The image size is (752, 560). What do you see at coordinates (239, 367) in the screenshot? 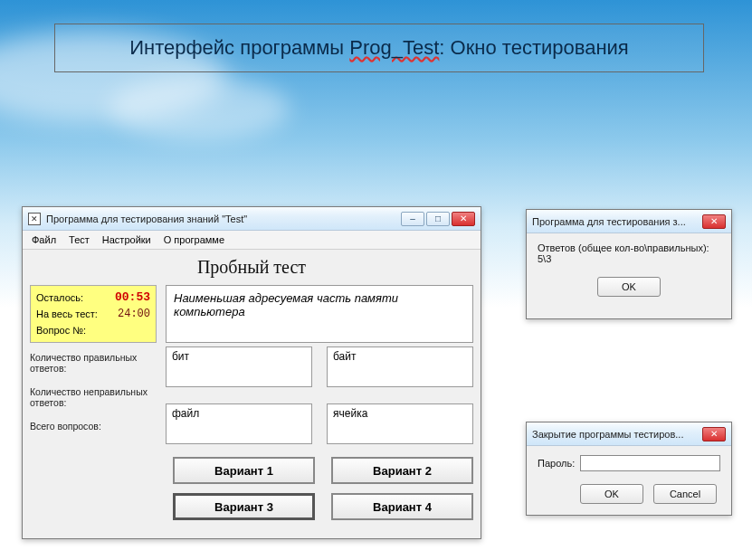
I see `answer-option-1: бит` at bounding box center [239, 367].